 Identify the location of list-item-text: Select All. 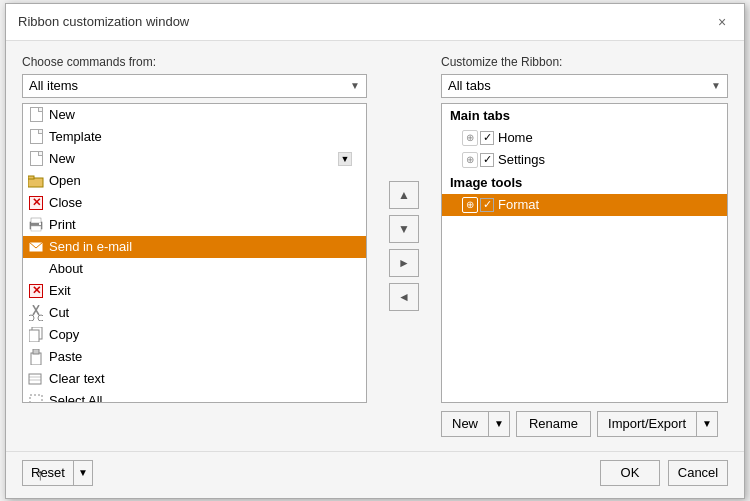
(76, 398).